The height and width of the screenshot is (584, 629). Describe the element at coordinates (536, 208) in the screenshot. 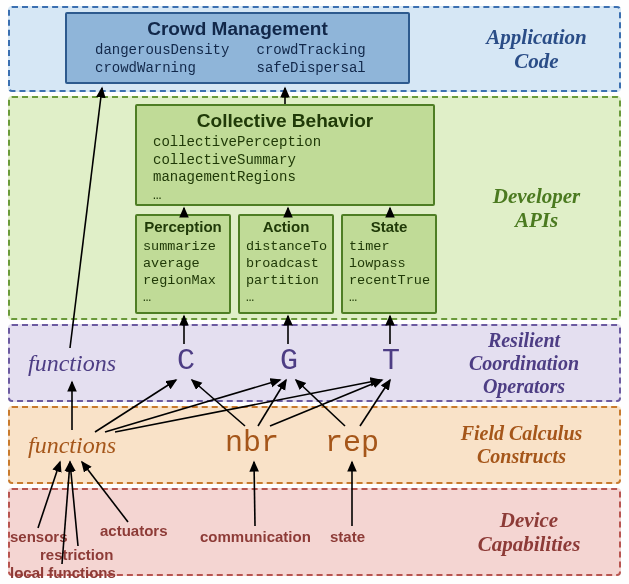

I see `layer-label-dev: Developer APIs` at that location.